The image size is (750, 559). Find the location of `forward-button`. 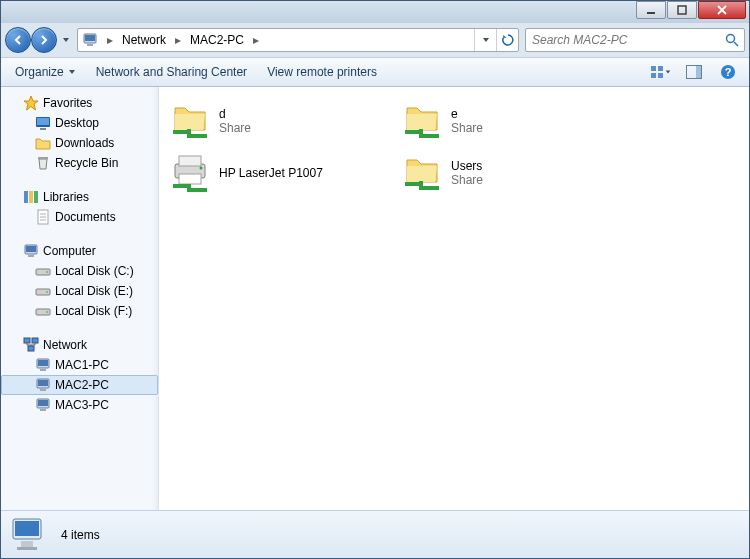

forward-button is located at coordinates (44, 40).